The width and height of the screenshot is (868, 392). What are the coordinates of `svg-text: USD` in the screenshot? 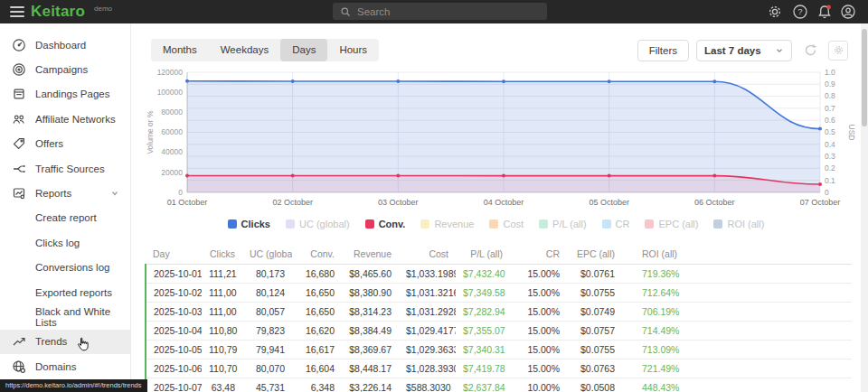 It's located at (852, 133).